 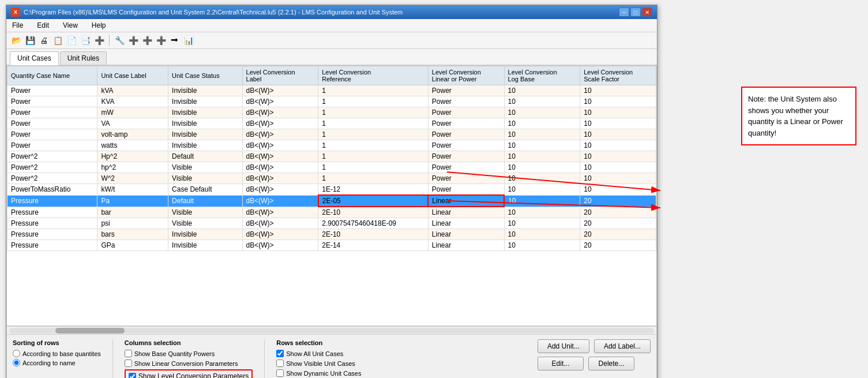 I want to click on cell-lc-ref: 1E-12, so click(x=374, y=190).